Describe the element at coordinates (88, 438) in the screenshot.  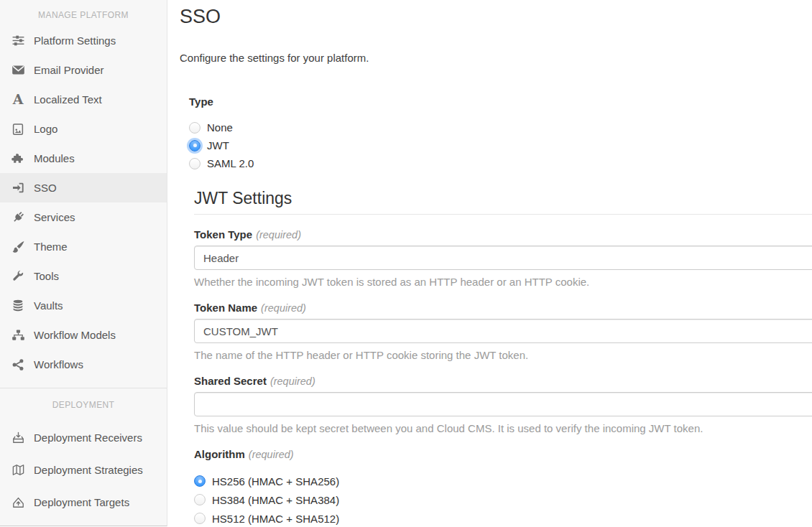
I see `sidebar-item-label: Deployment Receivers` at that location.